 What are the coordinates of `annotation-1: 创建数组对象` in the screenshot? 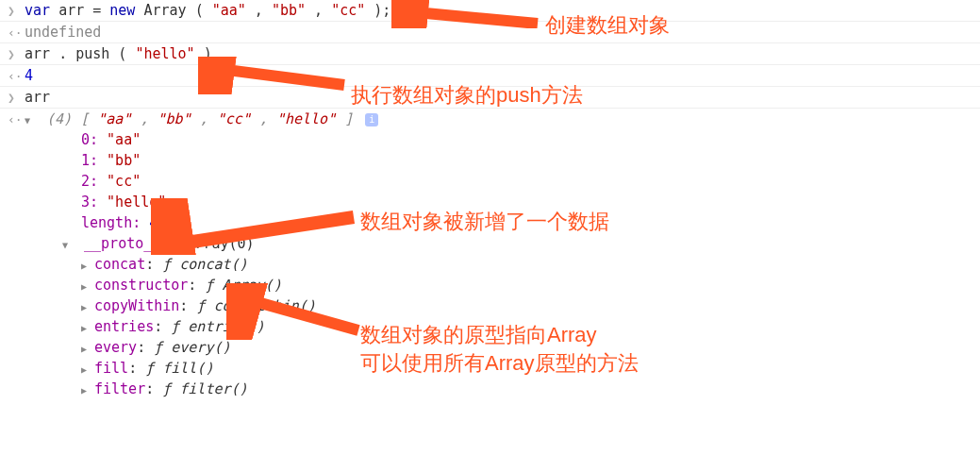 It's located at (607, 25).